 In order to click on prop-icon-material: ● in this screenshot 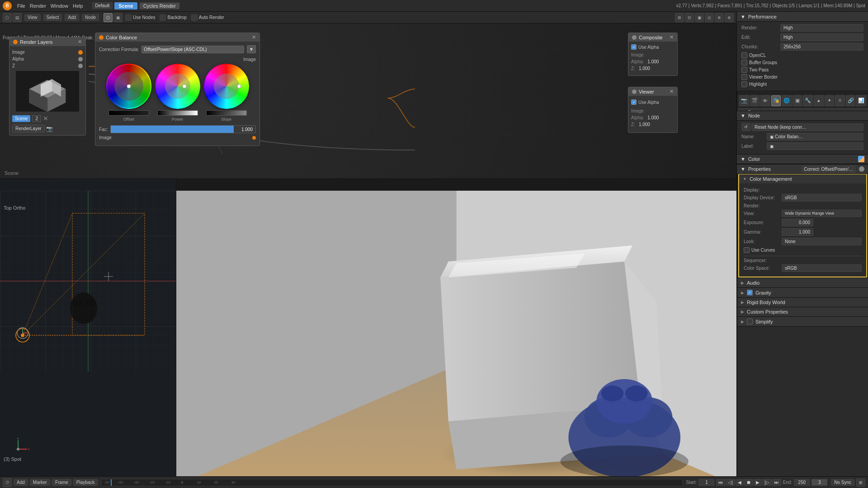, I will do `click(819, 101)`.